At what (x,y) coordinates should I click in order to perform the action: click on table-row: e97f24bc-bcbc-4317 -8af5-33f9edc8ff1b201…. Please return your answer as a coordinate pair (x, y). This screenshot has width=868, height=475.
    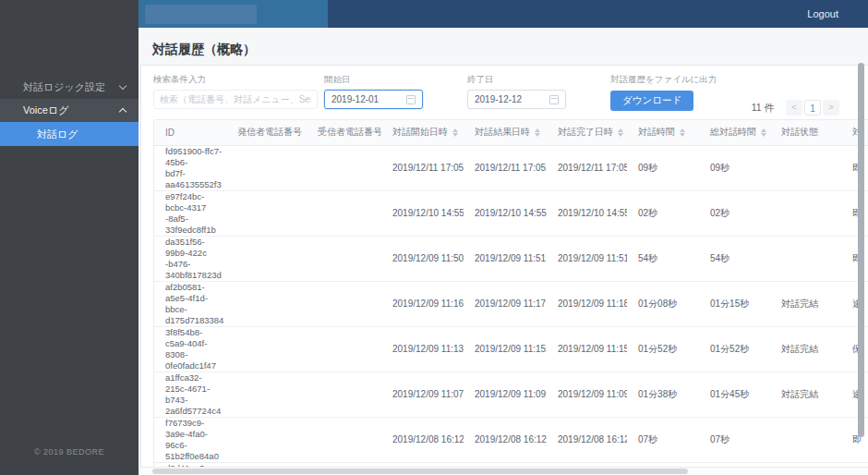
    Looking at the image, I should click on (512, 213).